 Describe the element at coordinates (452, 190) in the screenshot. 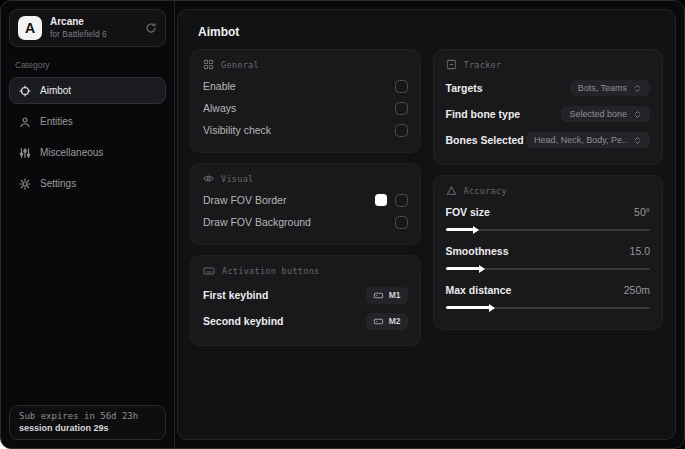

I see `triangle-icon` at that location.